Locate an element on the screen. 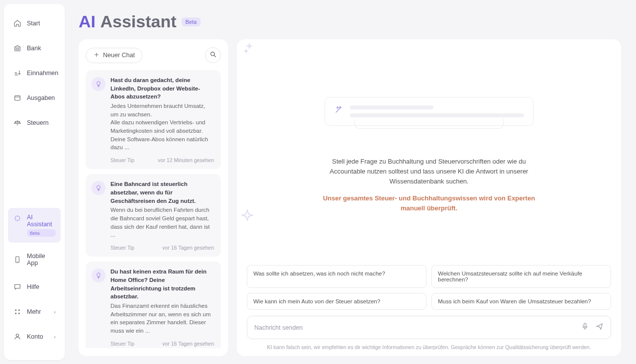 Image resolution: width=636 pixels, height=364 pixels. new-chat-button: Neuer Chat is located at coordinates (114, 56).